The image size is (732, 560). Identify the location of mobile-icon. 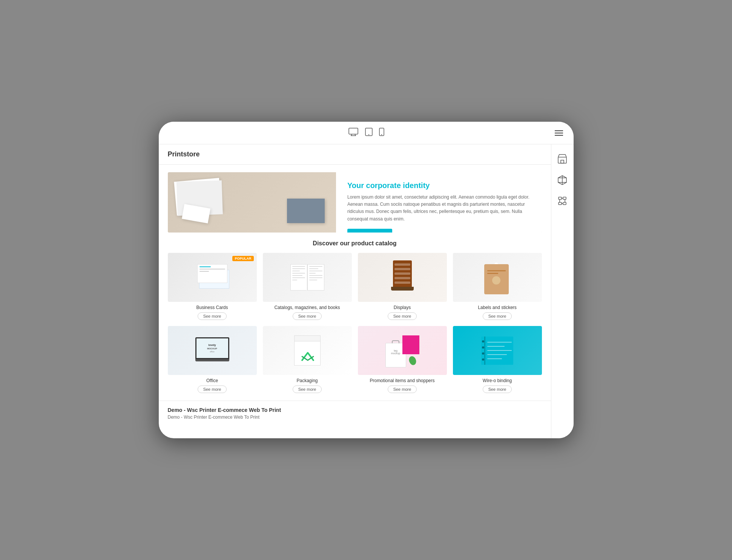
(382, 133).